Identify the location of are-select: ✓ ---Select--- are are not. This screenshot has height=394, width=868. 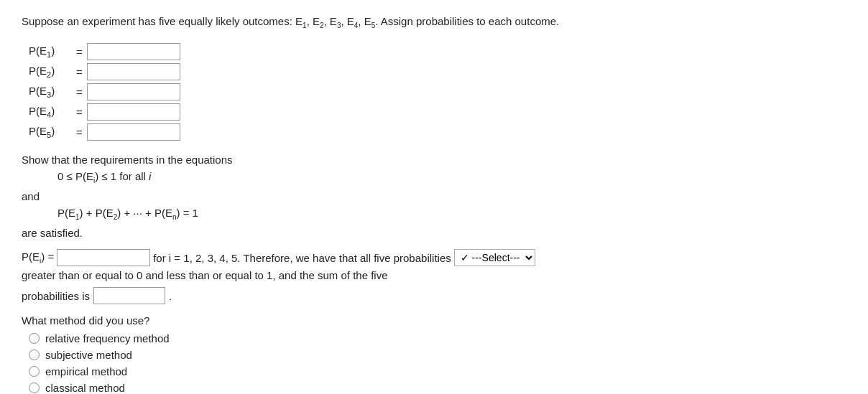
(494, 258).